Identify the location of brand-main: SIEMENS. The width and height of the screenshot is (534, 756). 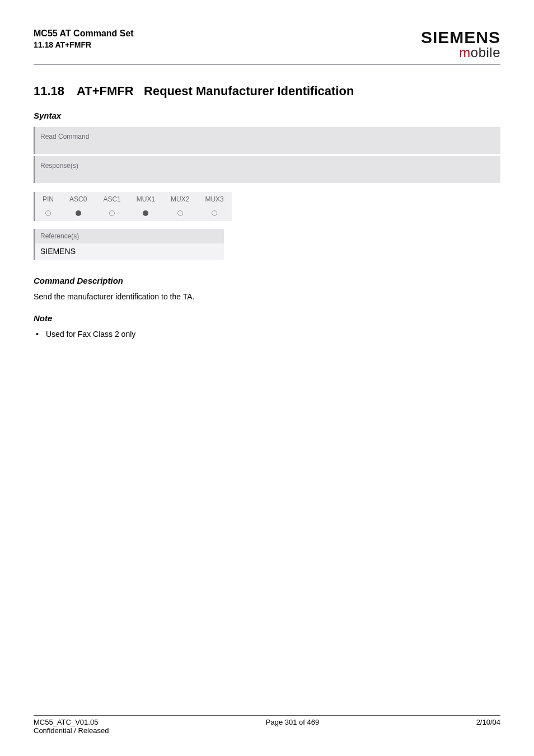
(461, 37).